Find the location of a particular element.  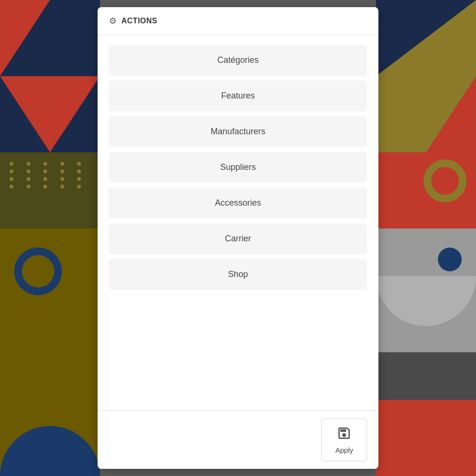

features-button: Features is located at coordinates (238, 96).